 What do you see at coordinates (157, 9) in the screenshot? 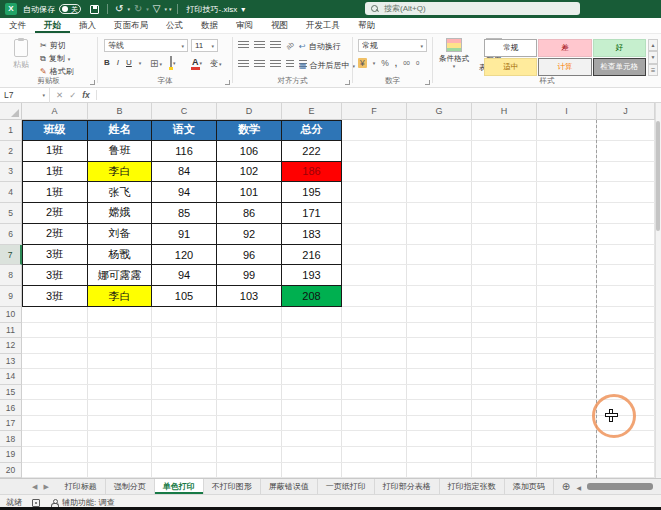
I see `filter-icon: ▽` at bounding box center [157, 9].